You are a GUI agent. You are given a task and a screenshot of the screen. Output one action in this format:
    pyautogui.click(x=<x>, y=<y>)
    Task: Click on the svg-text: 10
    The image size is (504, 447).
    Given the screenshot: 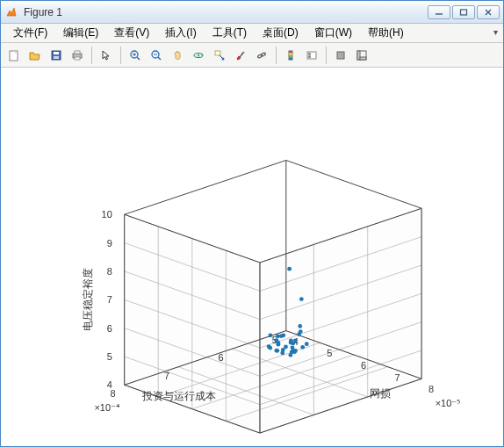 What is the action you would take?
    pyautogui.click(x=107, y=214)
    